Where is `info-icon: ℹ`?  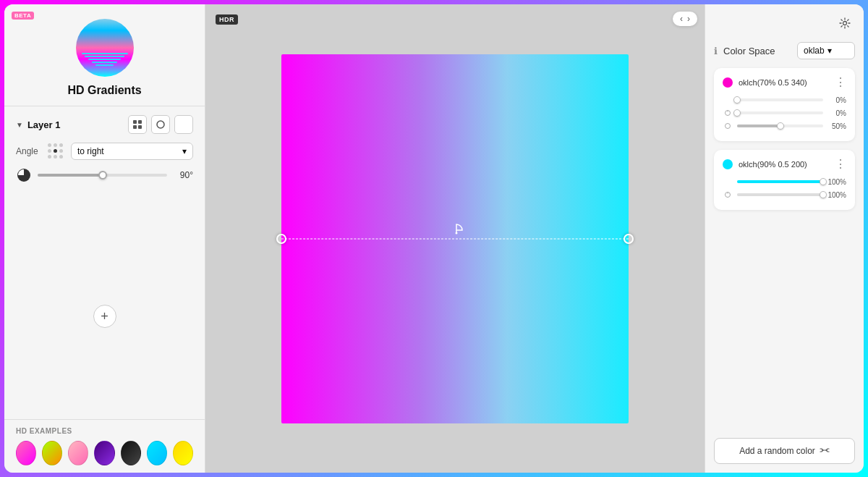 info-icon: ℹ is located at coordinates (716, 51).